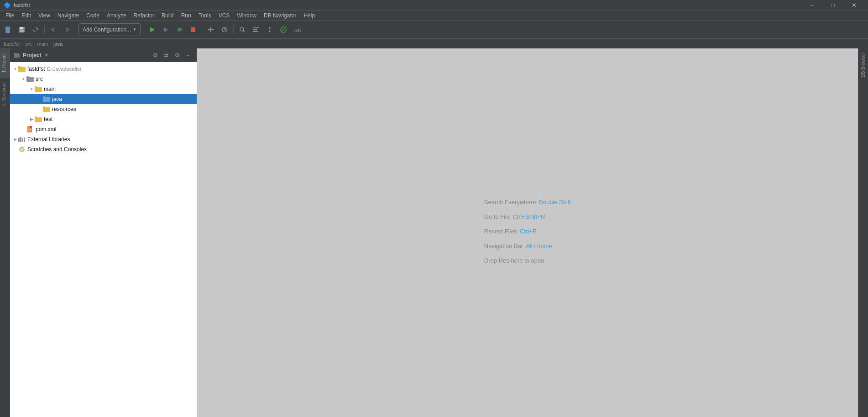  Describe the element at coordinates (283, 30) in the screenshot. I see `toolbar-checkmark-btn` at that location.